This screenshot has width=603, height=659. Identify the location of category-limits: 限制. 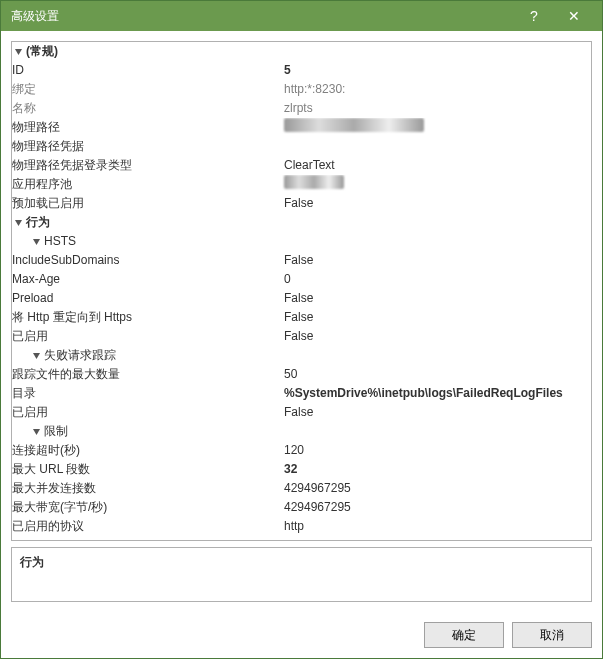
(302, 432).